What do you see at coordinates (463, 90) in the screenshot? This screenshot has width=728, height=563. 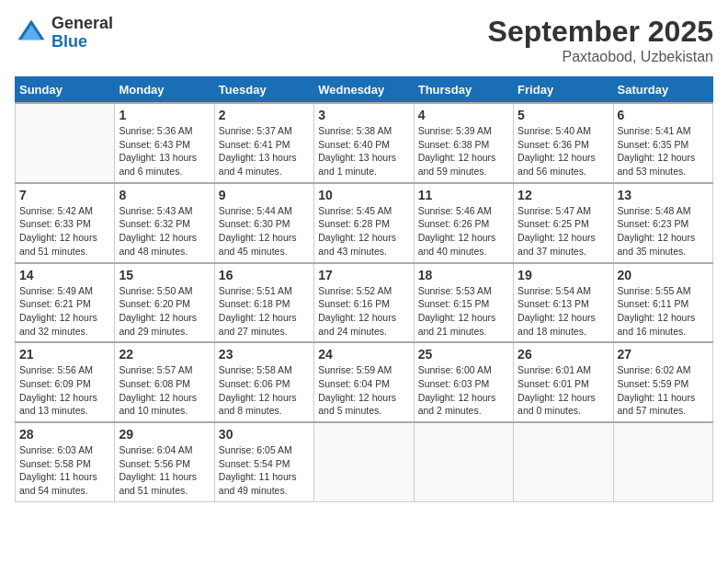 I see `calendar-header-thursday: Thursday` at bounding box center [463, 90].